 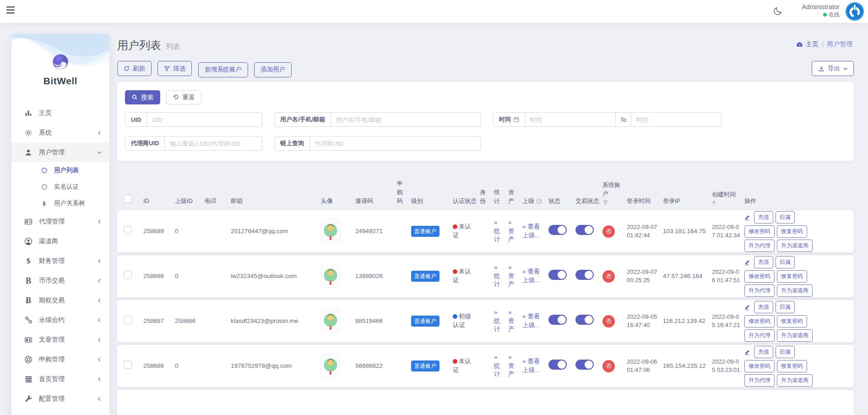 What do you see at coordinates (808, 44) in the screenshot?
I see `breadcrumb-home-link: 主页` at bounding box center [808, 44].